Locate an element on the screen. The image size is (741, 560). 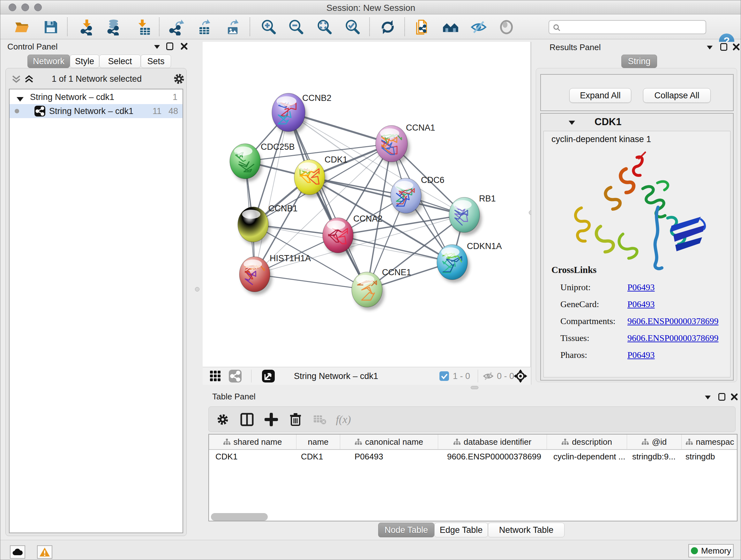
gear-icon is located at coordinates (179, 79).